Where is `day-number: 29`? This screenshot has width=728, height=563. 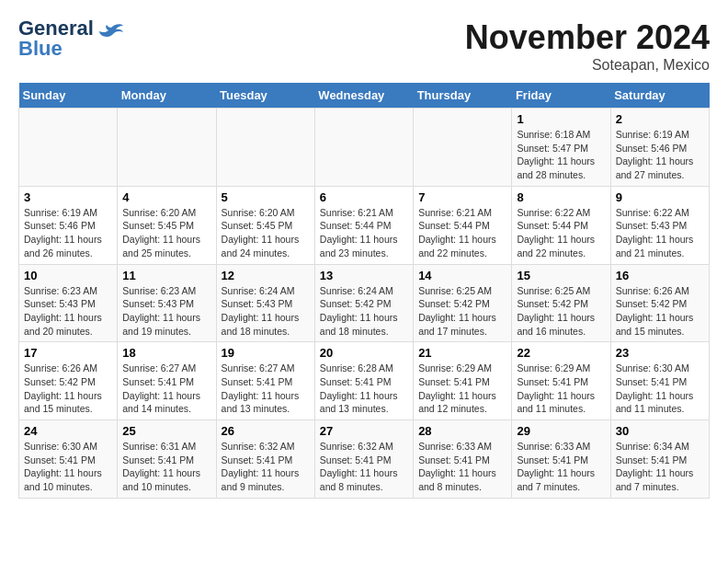
day-number: 29 is located at coordinates (561, 431).